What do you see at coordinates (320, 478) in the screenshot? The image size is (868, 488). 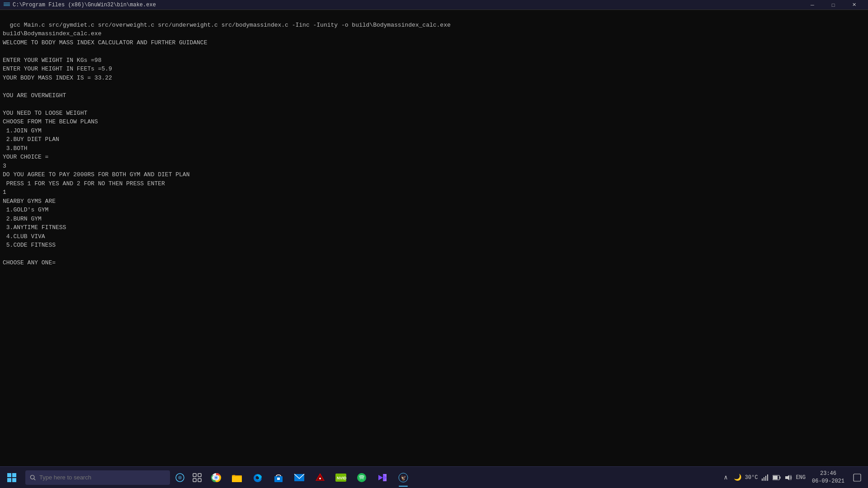 I see `msi-dragon-button` at bounding box center [320, 478].